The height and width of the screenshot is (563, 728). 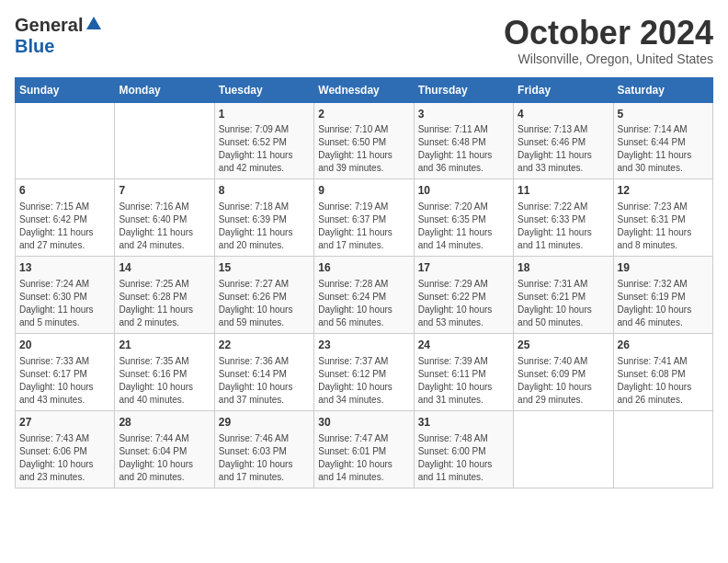 I want to click on day-number: 21, so click(x=164, y=346).